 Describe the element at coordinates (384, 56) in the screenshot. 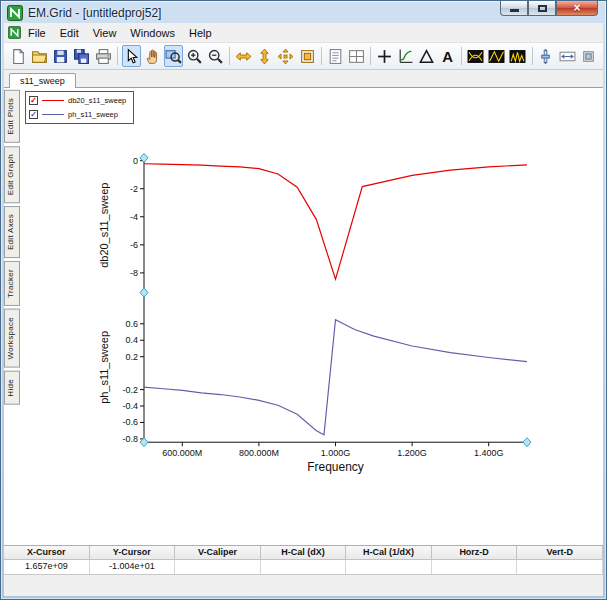

I see `add-marker-button` at that location.